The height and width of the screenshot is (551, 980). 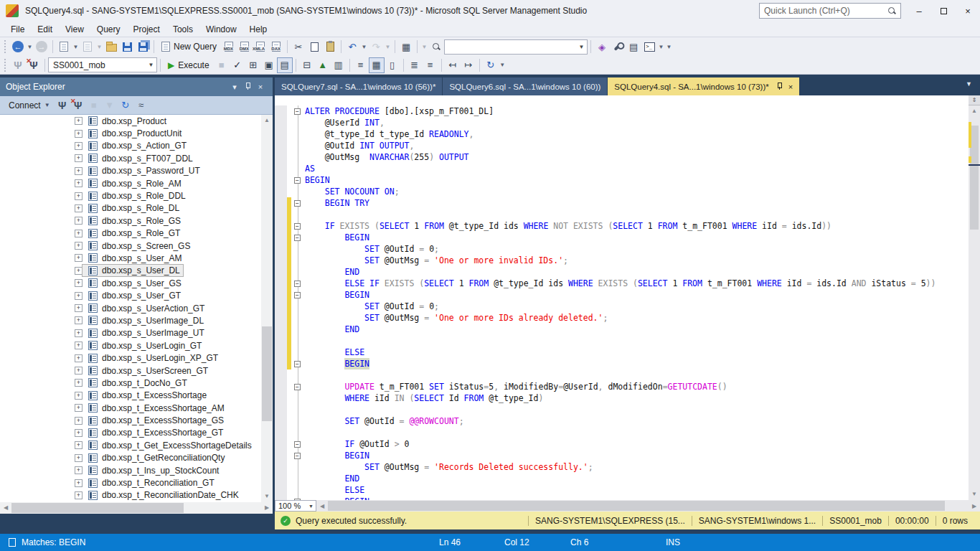 I want to click on tree-item: +dbo.xsp_s_Role_GS, so click(x=136, y=221).